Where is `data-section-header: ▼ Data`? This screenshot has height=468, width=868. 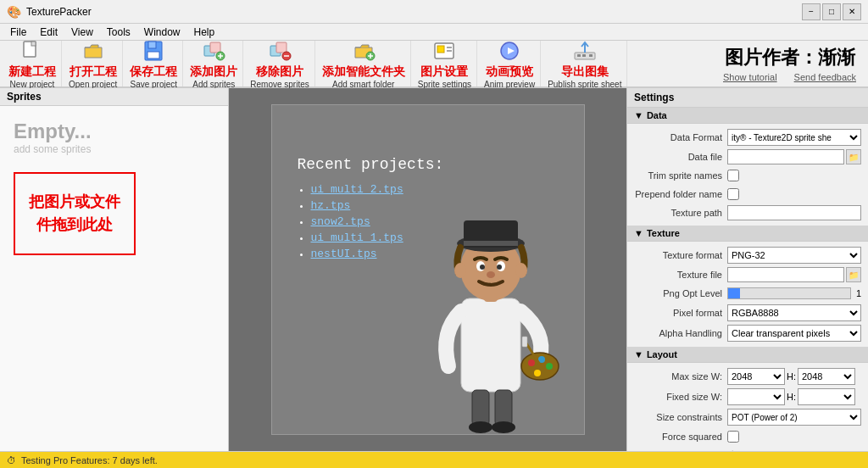 data-section-header: ▼ Data is located at coordinates (748, 115).